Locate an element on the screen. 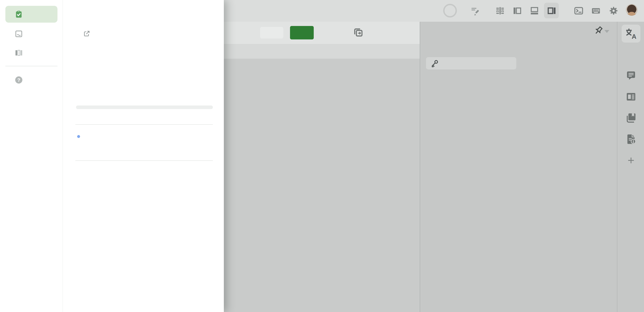 This screenshot has width=644, height=312. svg-text: A is located at coordinates (634, 37).